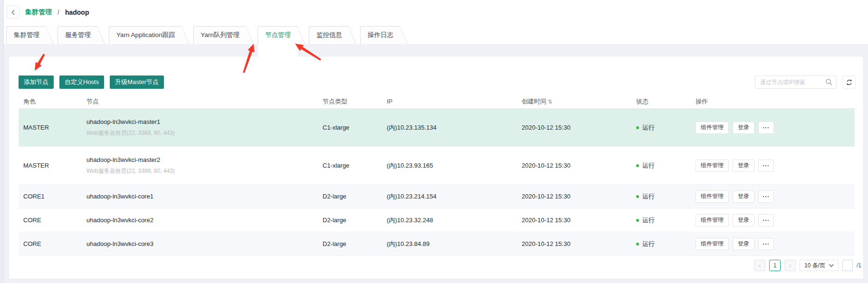 This screenshot has width=868, height=283. What do you see at coordinates (13, 12) in the screenshot?
I see `back-button` at bounding box center [13, 12].